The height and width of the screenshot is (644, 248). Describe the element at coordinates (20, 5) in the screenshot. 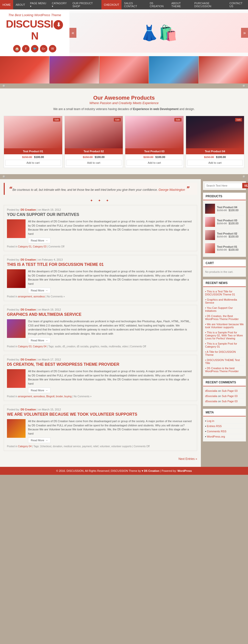

I see `nav-about: ABOUT` at that location.